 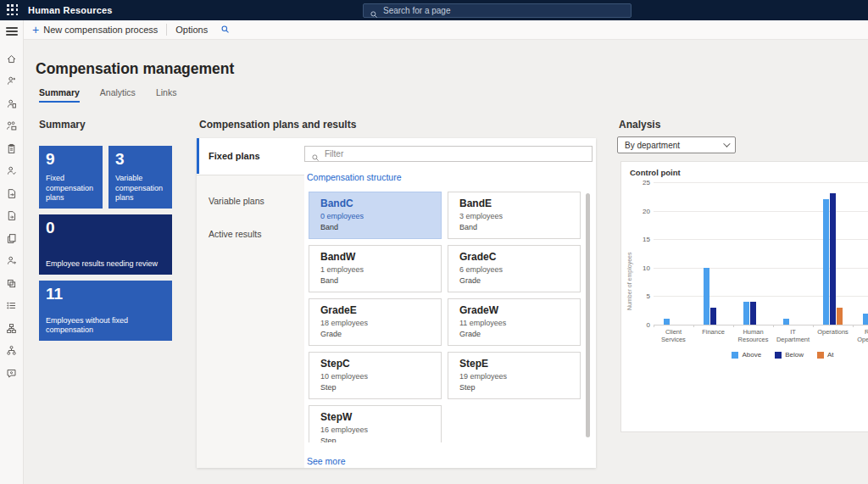 I want to click on tile-label: Employee results needing review, so click(x=107, y=264).